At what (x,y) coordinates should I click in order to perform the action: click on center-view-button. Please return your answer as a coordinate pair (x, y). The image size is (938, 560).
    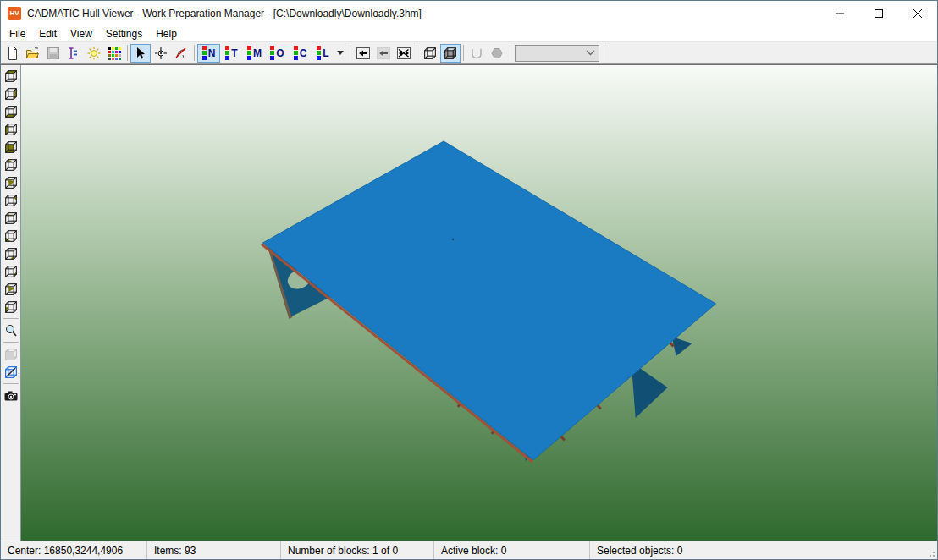
    Looking at the image, I should click on (161, 53).